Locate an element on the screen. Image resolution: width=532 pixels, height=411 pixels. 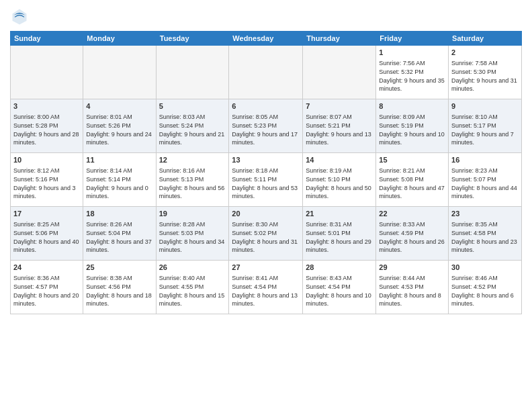
calendar-cell: 22Sunrise: 8:33 AMSunset: 4:59 PMDayligh… is located at coordinates (412, 234).